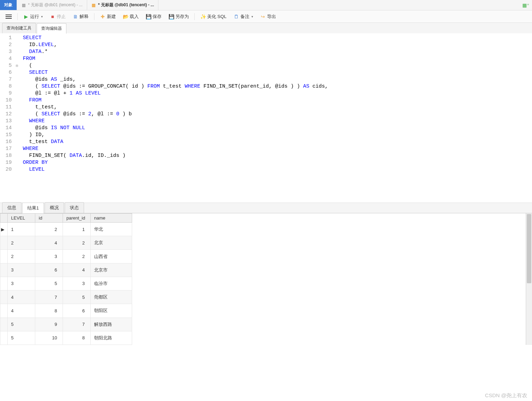 Image resolution: width=532 pixels, height=401 pixels. I want to click on tab-profile: 概况, so click(54, 208).